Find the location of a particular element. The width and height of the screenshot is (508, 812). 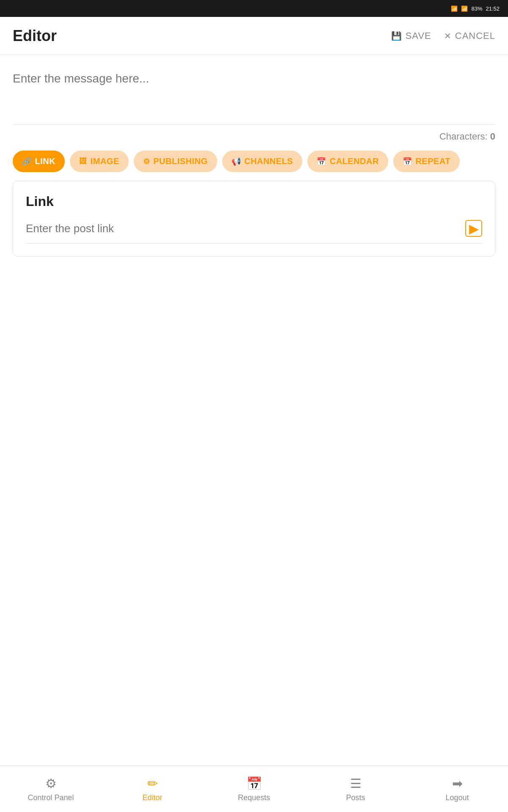

link-section-title: Link is located at coordinates (254, 201).